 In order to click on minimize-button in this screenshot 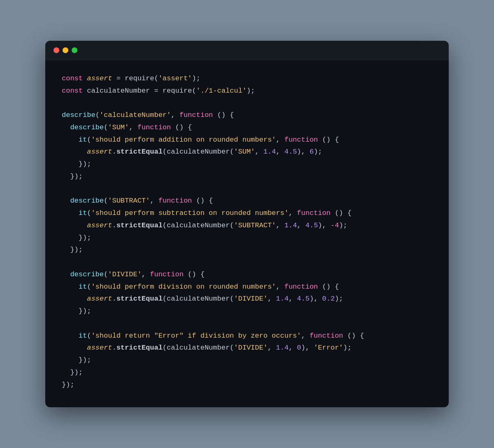, I will do `click(65, 50)`.